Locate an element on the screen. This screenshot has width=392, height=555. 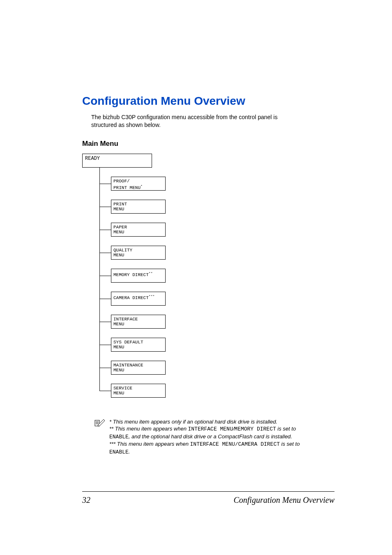
note-block: * This menu item appears only if an opti… is located at coordinates (201, 437).